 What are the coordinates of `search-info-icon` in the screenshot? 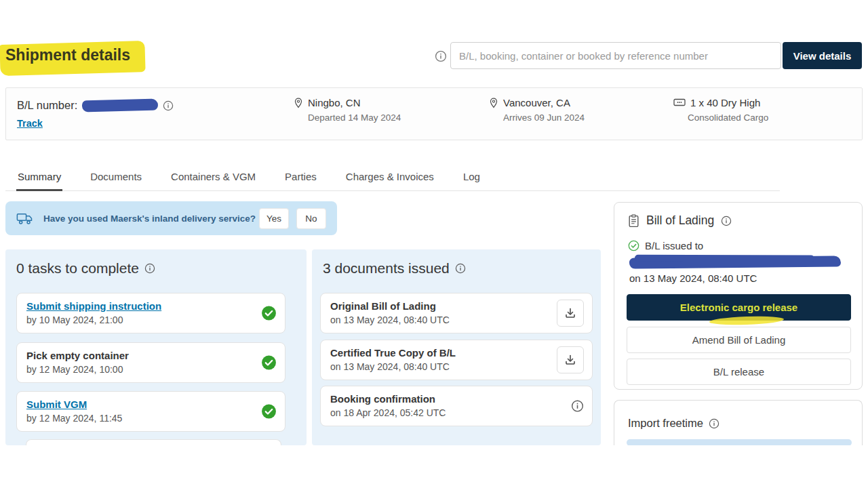 It's located at (441, 56).